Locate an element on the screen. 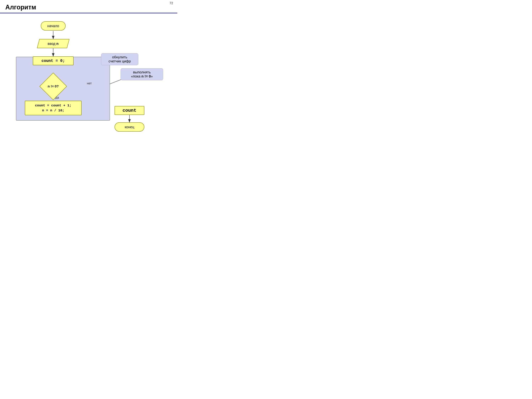  flowchart: начало ввод n count = 0; n != 0? count =… is located at coordinates (89, 73).